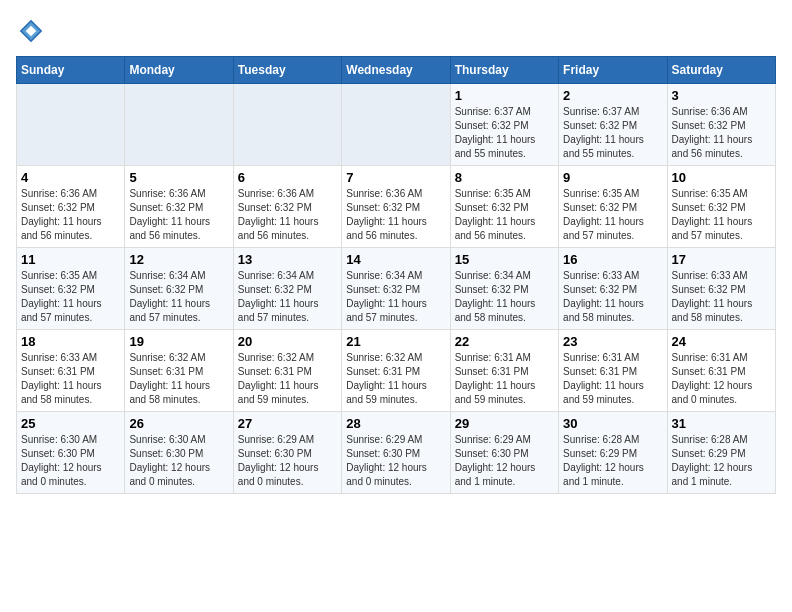  I want to click on day-number: 27, so click(288, 424).